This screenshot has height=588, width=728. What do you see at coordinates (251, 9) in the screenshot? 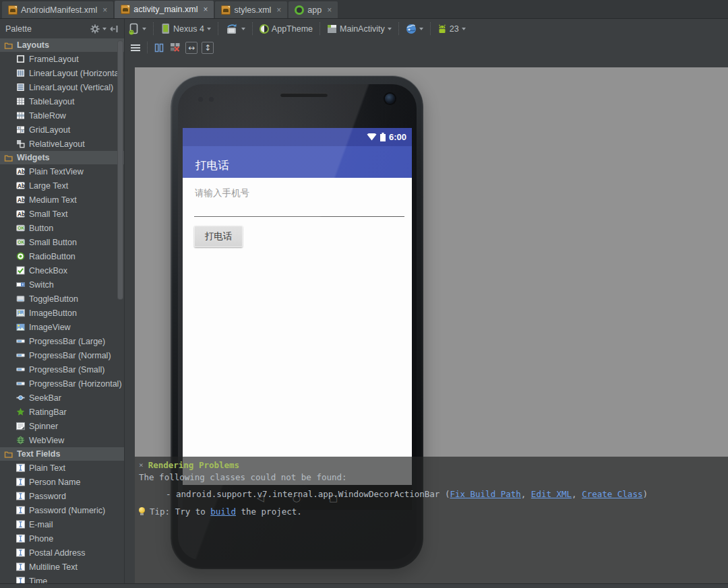
I see `editor-tab-styles-xml: styles.xml×` at bounding box center [251, 9].